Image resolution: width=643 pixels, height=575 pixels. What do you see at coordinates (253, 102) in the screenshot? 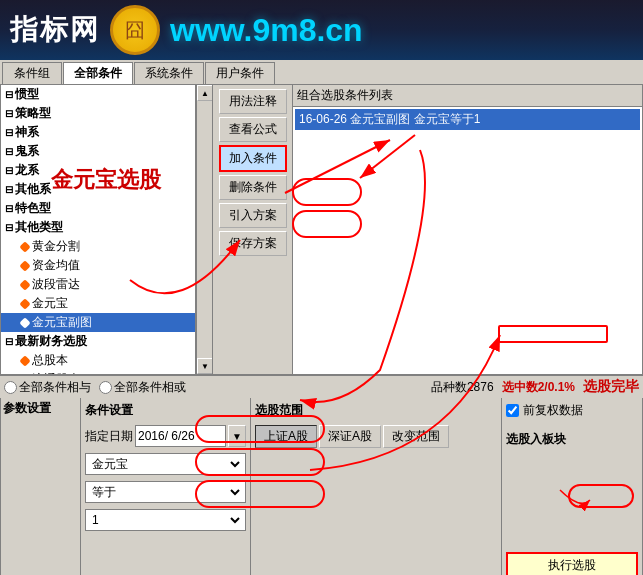
I see `comment-btn: 用法注释` at bounding box center [253, 102].